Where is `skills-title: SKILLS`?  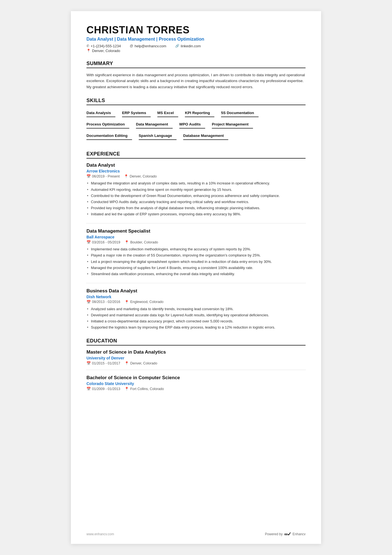 skills-title: SKILLS is located at coordinates (196, 101).